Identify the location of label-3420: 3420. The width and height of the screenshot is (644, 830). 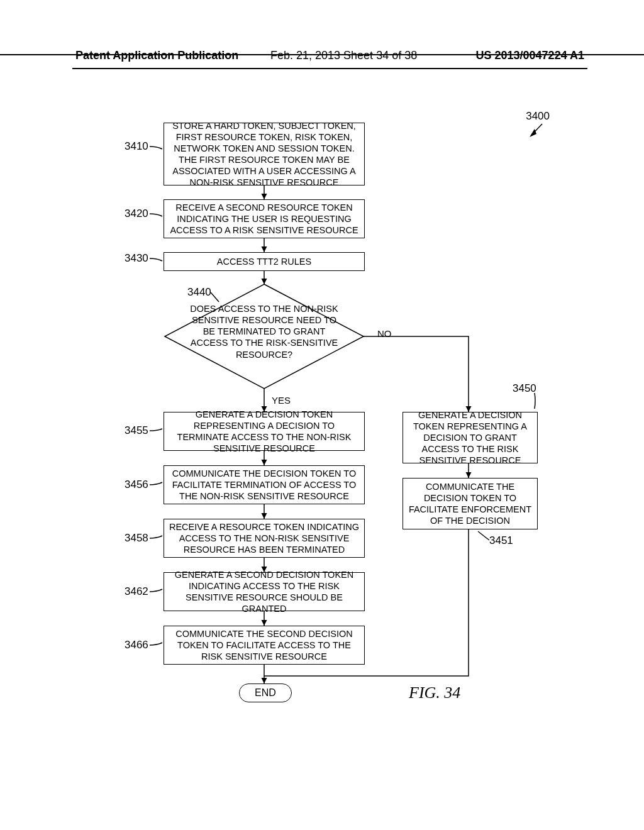
(136, 214).